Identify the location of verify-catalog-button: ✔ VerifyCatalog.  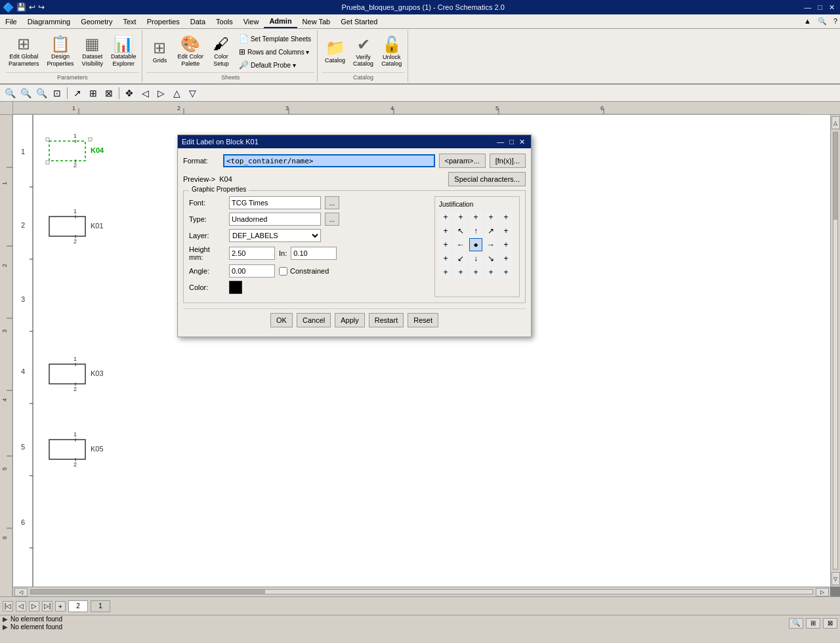
(364, 51).